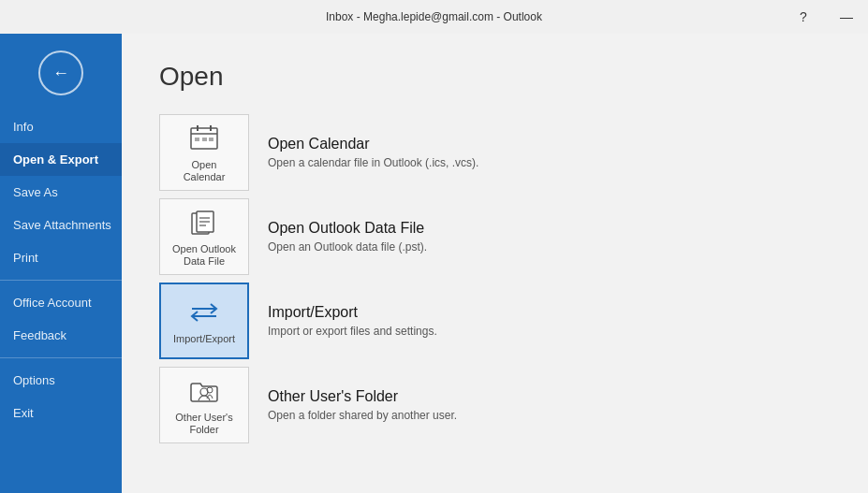 This screenshot has width=868, height=493. Describe the element at coordinates (494, 237) in the screenshot. I see `option-row-open-outlook-data: Open OutlookData File Open Outlook Data …` at that location.